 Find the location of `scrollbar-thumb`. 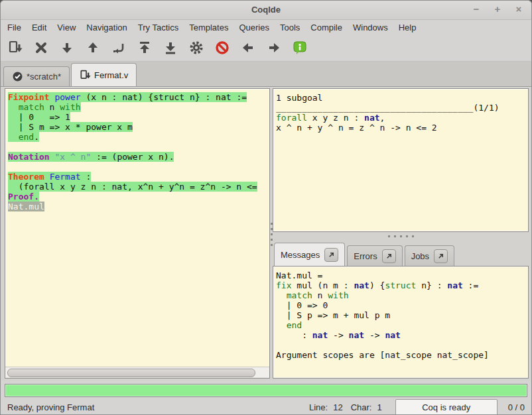

scrollbar-thumb is located at coordinates (131, 373).